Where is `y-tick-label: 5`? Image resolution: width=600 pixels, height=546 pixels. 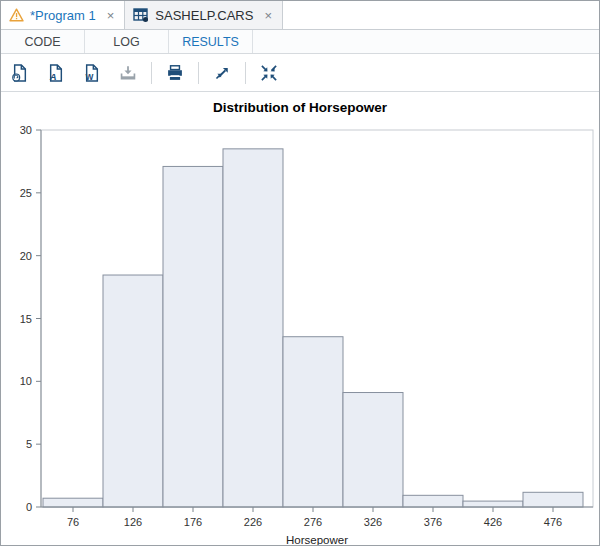
y-tick-label: 5 is located at coordinates (29, 444).